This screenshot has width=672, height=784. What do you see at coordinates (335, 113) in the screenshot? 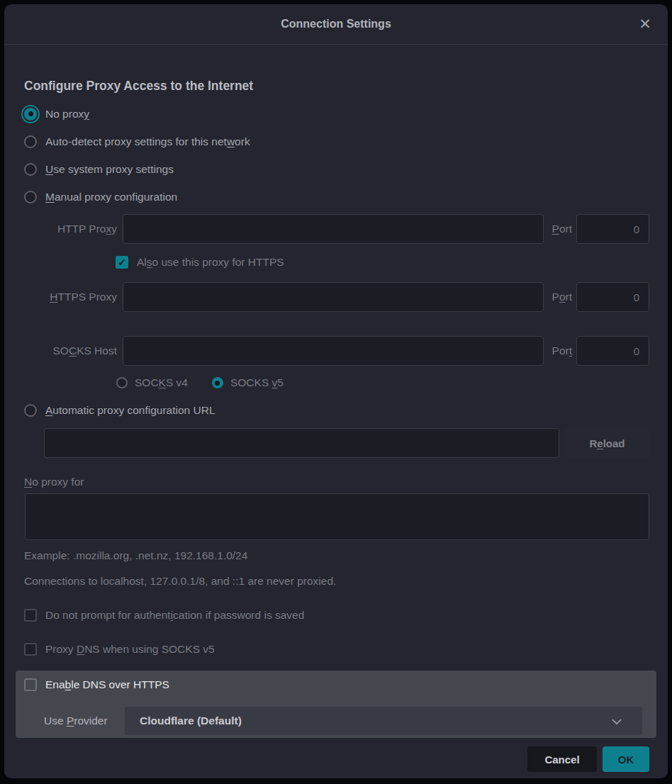
I see `radio-no-proxy: No proxy` at bounding box center [335, 113].